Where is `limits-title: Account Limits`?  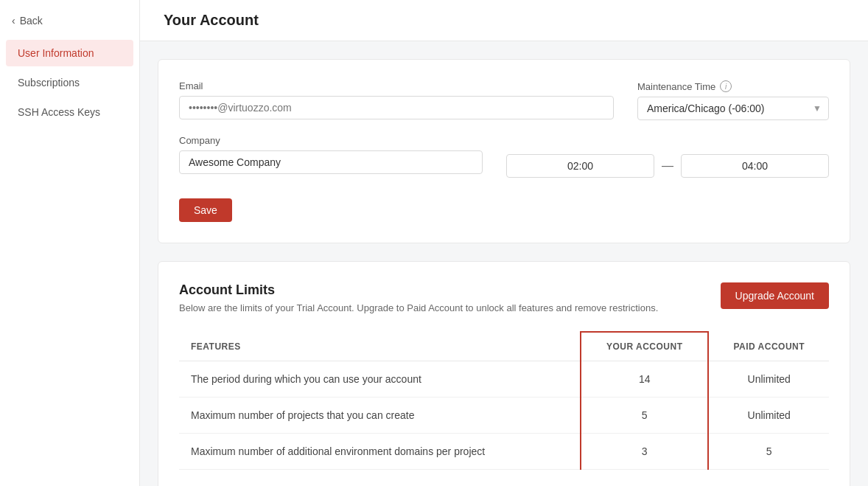 limits-title: Account Limits is located at coordinates (419, 291).